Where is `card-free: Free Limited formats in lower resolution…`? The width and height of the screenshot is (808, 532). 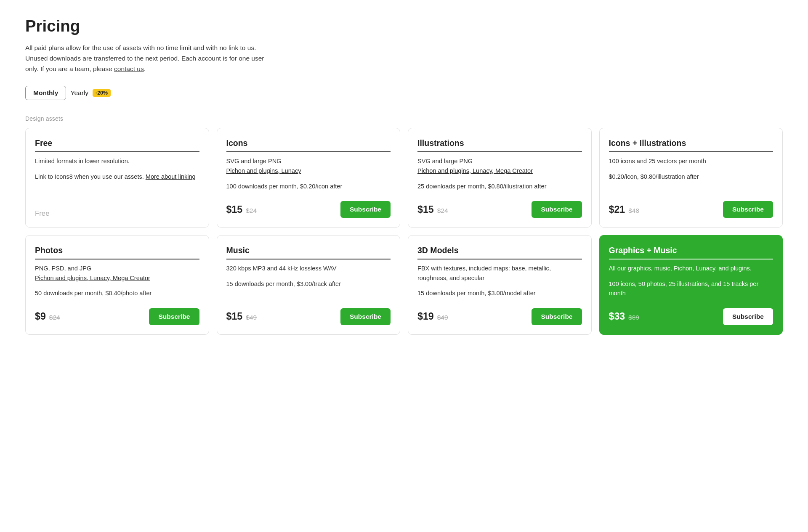 card-free: Free Limited formats in lower resolution… is located at coordinates (117, 177).